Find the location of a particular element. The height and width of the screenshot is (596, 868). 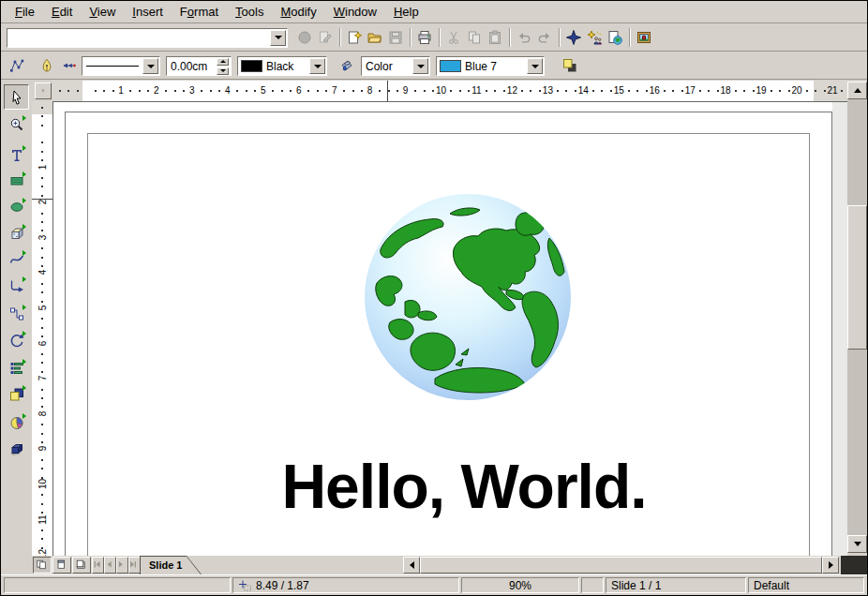

rotate-tool is located at coordinates (17, 339).